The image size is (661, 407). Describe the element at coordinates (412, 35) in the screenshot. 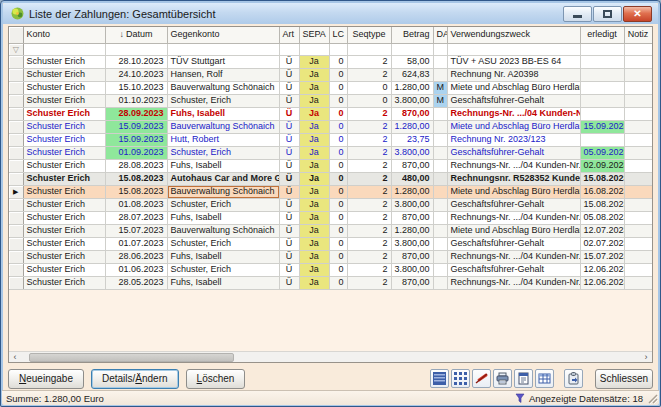

I see `column-header-betrag: Betrag` at that location.